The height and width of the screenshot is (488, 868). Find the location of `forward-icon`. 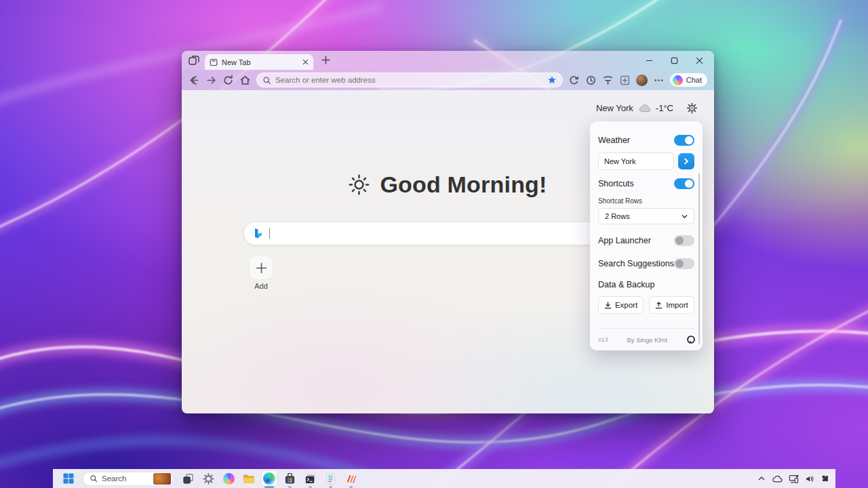

forward-icon is located at coordinates (212, 80).